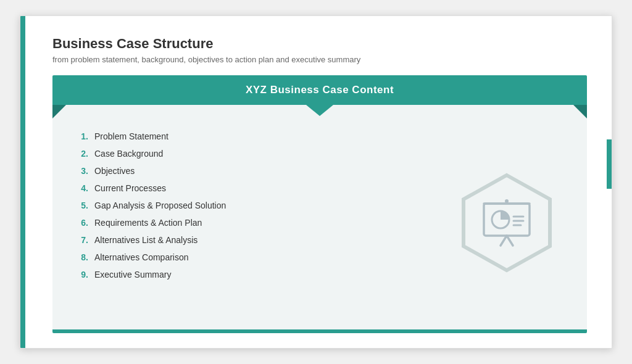 The image size is (632, 364). What do you see at coordinates (320, 59) in the screenshot?
I see `slide-subtitle: from problem statement, background, obje…` at bounding box center [320, 59].